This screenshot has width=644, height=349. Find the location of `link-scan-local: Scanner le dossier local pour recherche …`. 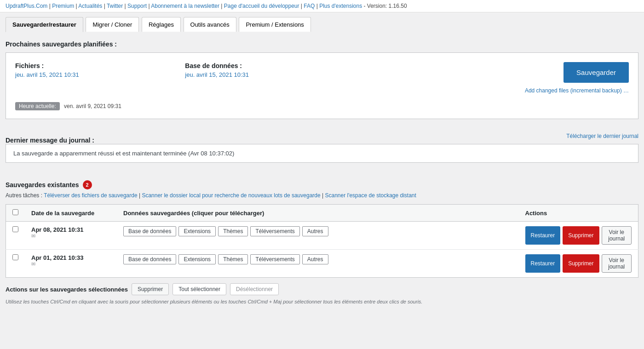

link-scan-local: Scanner le dossier local pour recherche … is located at coordinates (231, 195).